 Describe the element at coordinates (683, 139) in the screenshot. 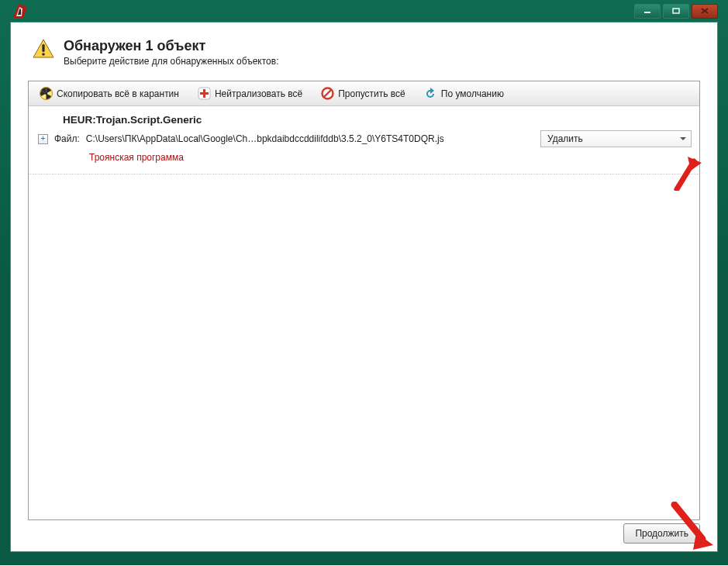

I see `chevron-down-icon` at that location.